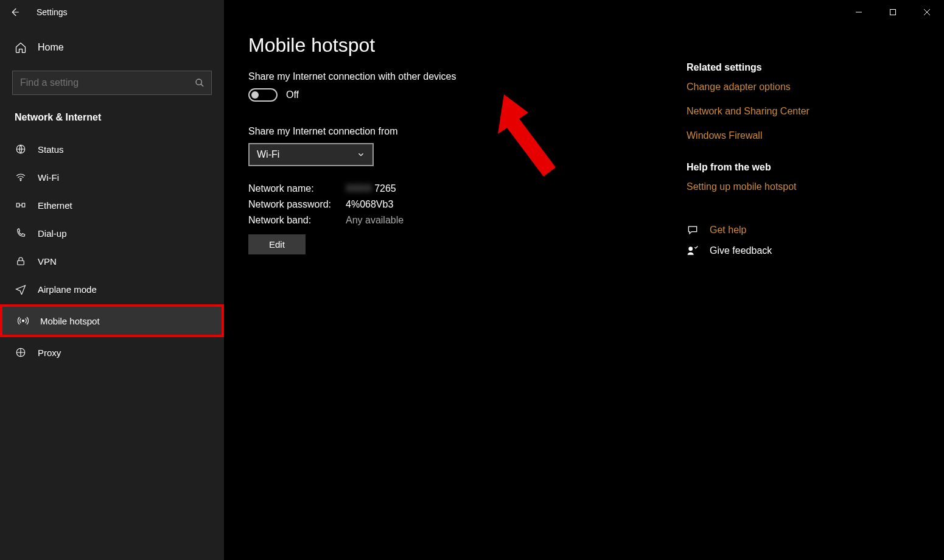 The width and height of the screenshot is (944, 560). Describe the element at coordinates (311, 155) in the screenshot. I see `share-from-dropdown: Wi-Fi` at that location.